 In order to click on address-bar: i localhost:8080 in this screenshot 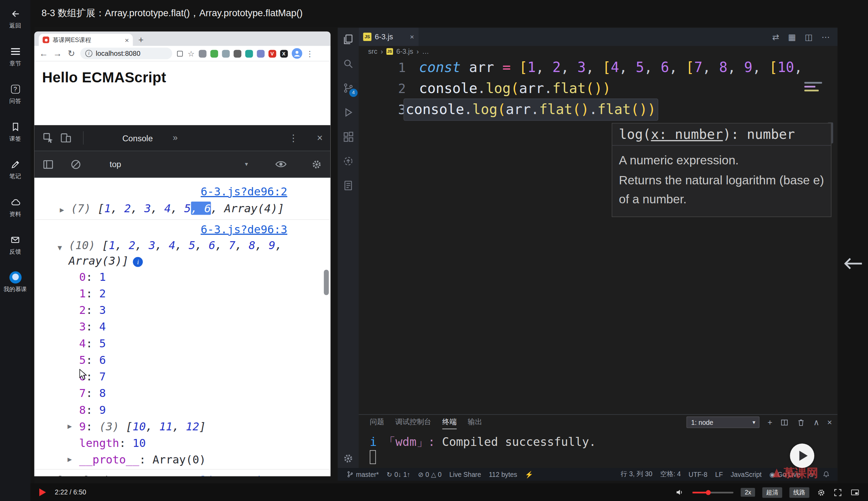, I will do `click(126, 53)`.